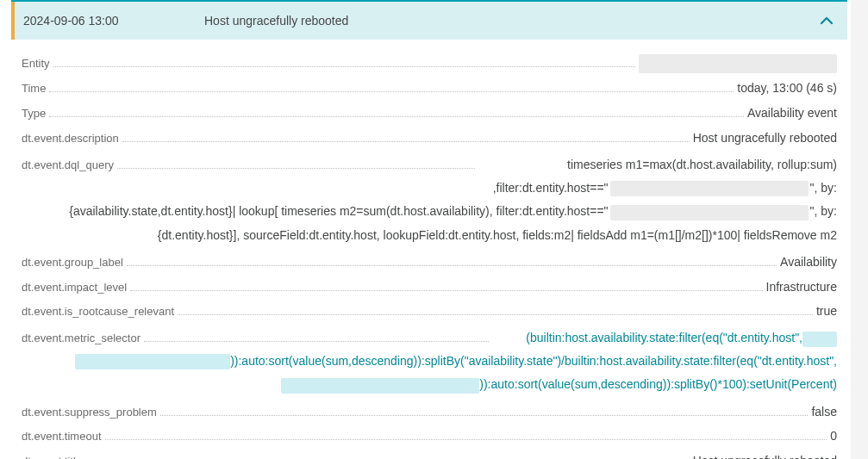  I want to click on scrollbar-track, so click(859, 229).